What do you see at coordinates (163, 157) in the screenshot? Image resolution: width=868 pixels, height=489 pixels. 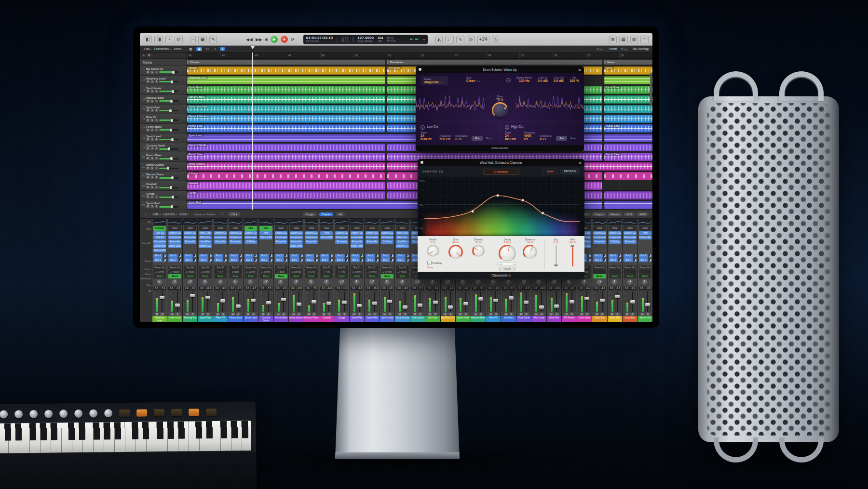 I see `track-header-row: 10Punch BassMSR` at bounding box center [163, 157].